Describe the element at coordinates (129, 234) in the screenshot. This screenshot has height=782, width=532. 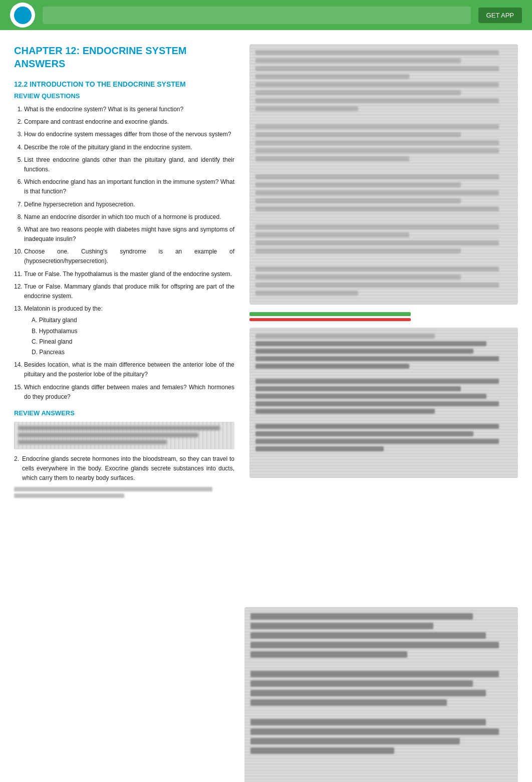
I see `question-9: What are two reasons people with diabete…` at that location.